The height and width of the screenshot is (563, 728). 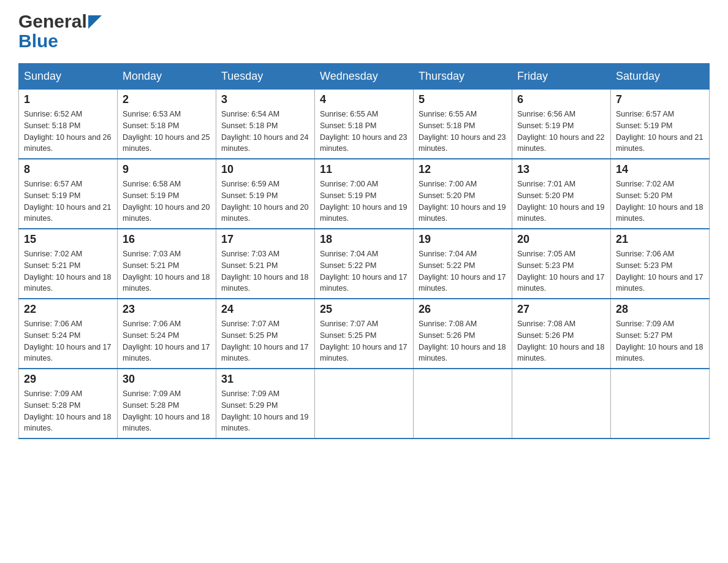 I want to click on day-cell-12: 12 Sunrise: 7:00 AM Sunset: 5:20 PM Dayl…, so click(x=463, y=194).